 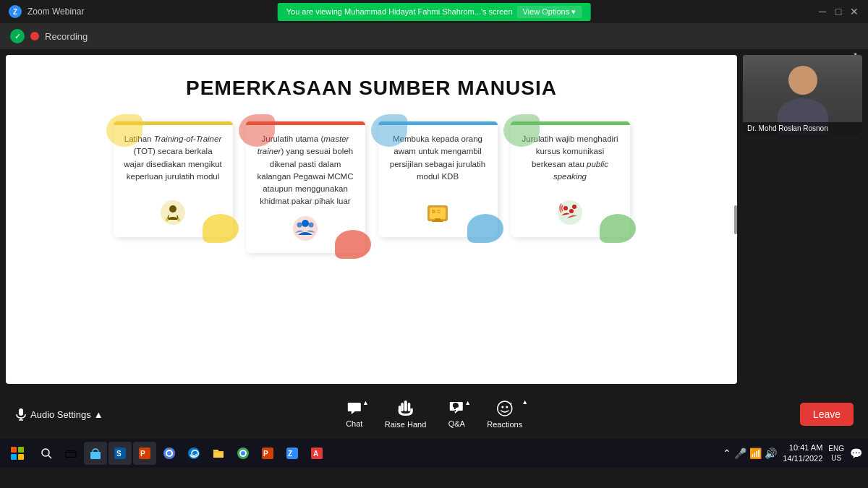 I want to click on chat-label: Chat, so click(x=354, y=424).